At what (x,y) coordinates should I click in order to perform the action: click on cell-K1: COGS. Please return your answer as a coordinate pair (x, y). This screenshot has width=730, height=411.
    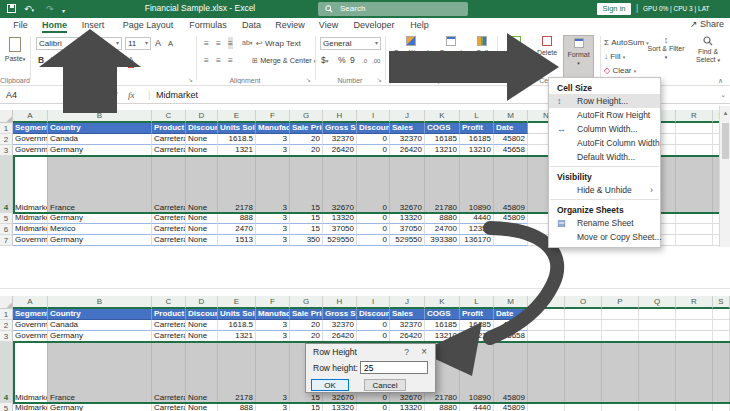
    Looking at the image, I should click on (442, 314).